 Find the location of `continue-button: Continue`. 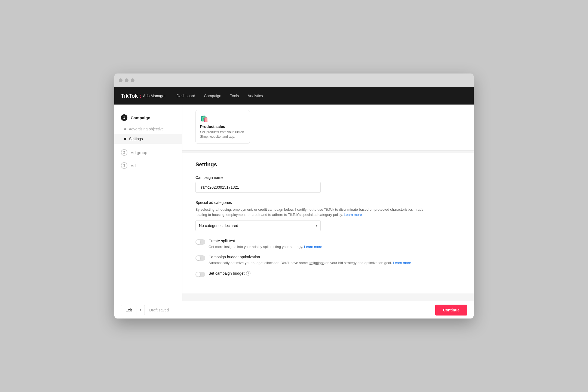

continue-button: Continue is located at coordinates (451, 310).